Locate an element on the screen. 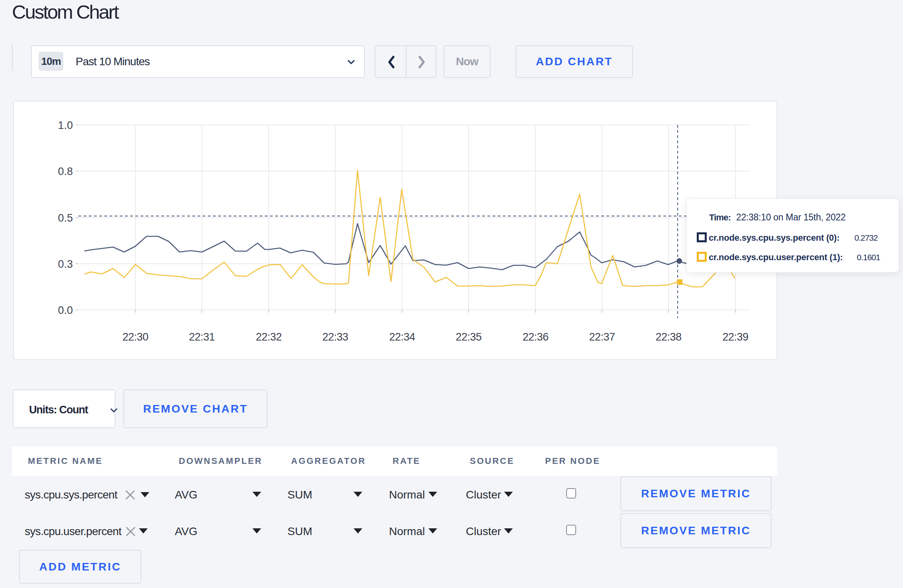  svg-text: 22:39 is located at coordinates (735, 337).